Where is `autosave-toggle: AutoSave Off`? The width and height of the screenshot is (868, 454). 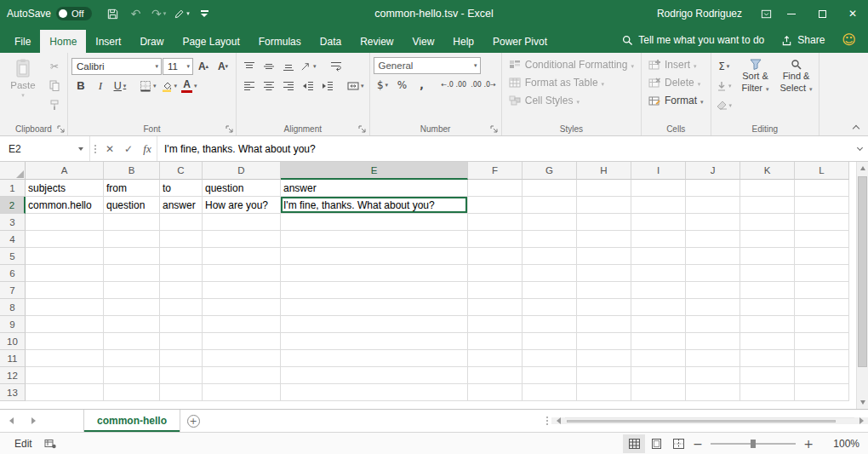
autosave-toggle: AutoSave Off is located at coordinates (49, 14).